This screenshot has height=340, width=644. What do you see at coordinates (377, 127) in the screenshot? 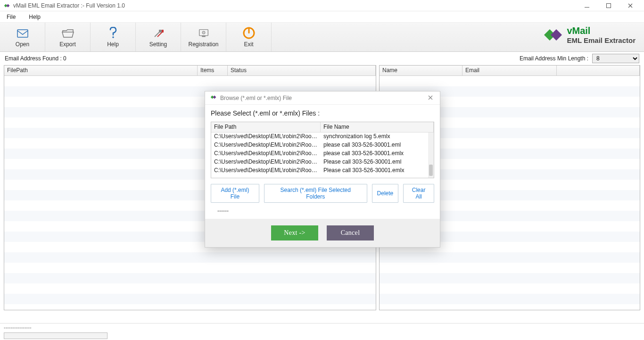
I see `dialog-col-filename: File Name` at bounding box center [377, 127].